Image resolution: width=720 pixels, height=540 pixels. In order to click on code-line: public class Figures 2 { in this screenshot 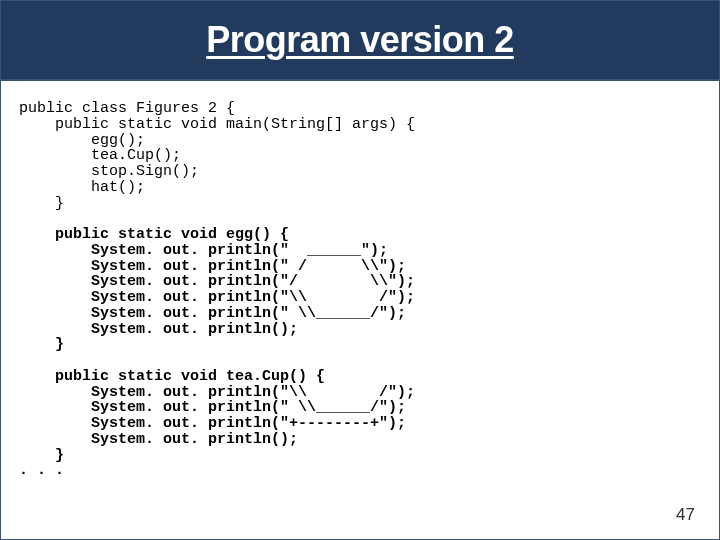, I will do `click(127, 108)`.